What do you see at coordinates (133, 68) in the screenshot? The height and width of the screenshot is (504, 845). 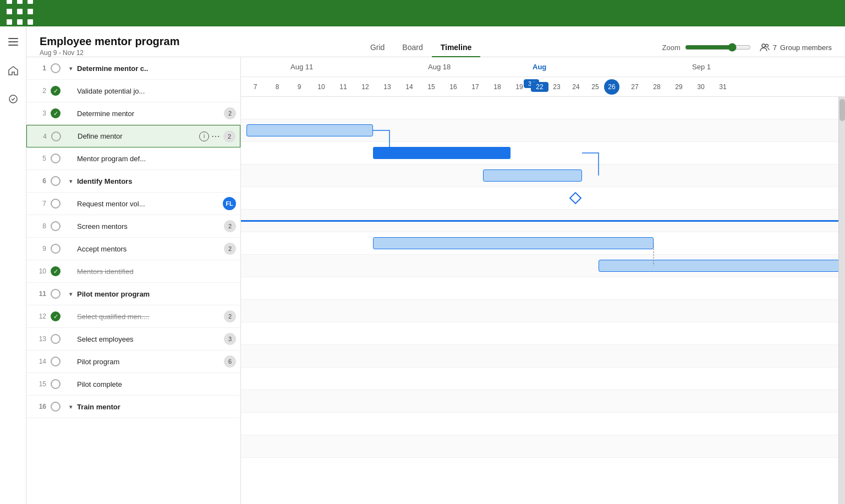 I see `task-row: 1 ▾ Determine mentor c..` at bounding box center [133, 68].